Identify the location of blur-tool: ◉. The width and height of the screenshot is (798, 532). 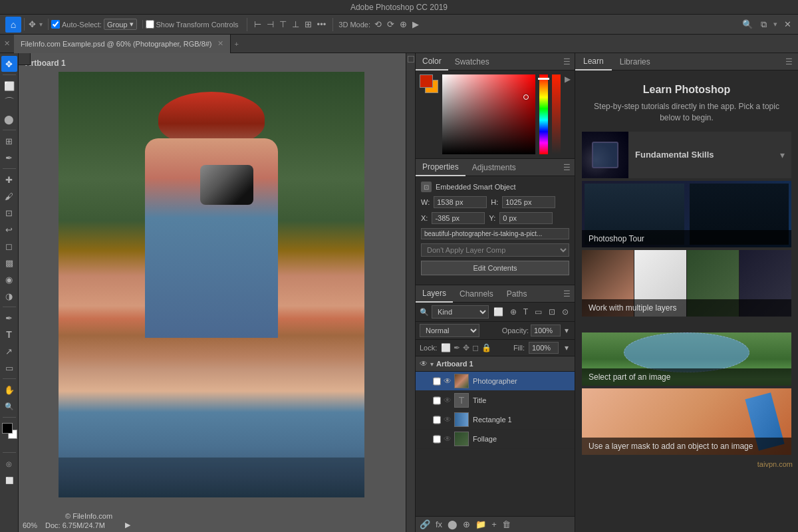
(9, 279).